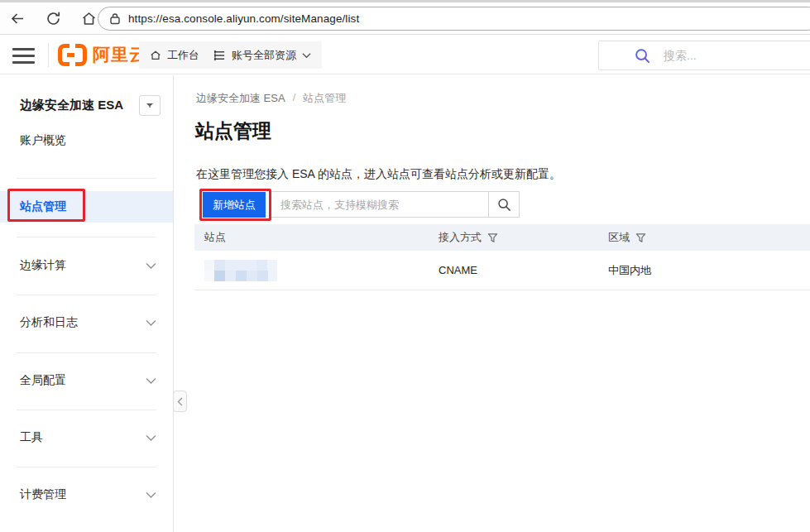 This screenshot has height=532, width=810. Describe the element at coordinates (71, 106) in the screenshot. I see `product-title: 边缘安全加速 ESA` at that location.